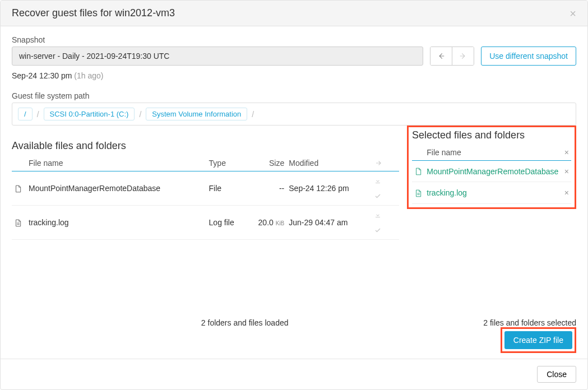  What do you see at coordinates (330, 188) in the screenshot?
I see `file-modified: Sep-24 12:26 pm` at bounding box center [330, 188].